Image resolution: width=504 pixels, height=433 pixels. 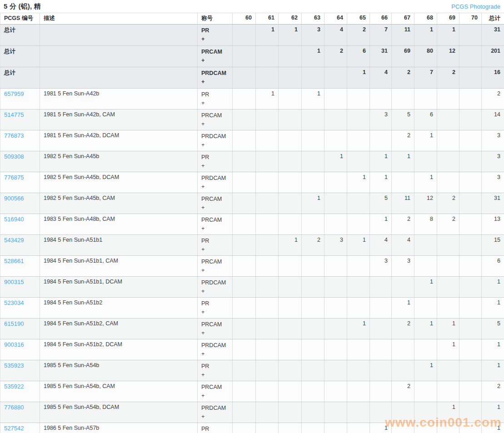 What do you see at coordinates (14, 219) in the screenshot?
I see `pcgs-number-link: 516940` at bounding box center [14, 219].